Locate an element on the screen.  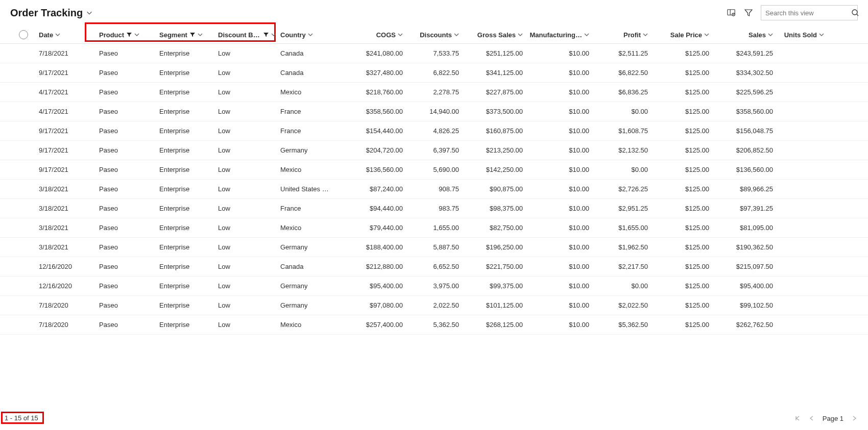
table-row: 9/17/2021PaseoEnterpriseLowMexico$136,56… is located at coordinates (434, 170).